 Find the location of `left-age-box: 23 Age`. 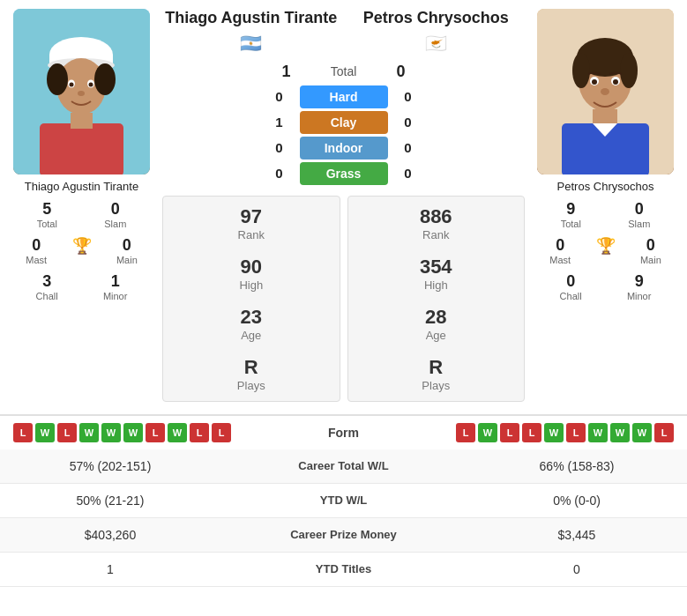

left-age-box: 23 Age is located at coordinates (251, 324).